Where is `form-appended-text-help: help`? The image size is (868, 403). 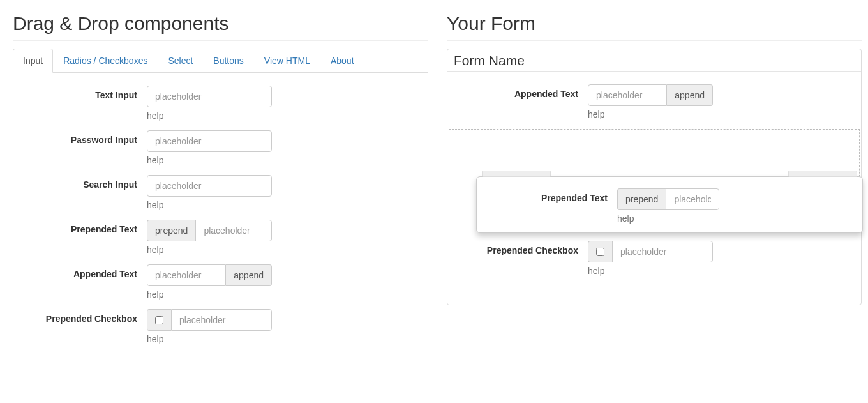
form-appended-text-help: help is located at coordinates (721, 114).